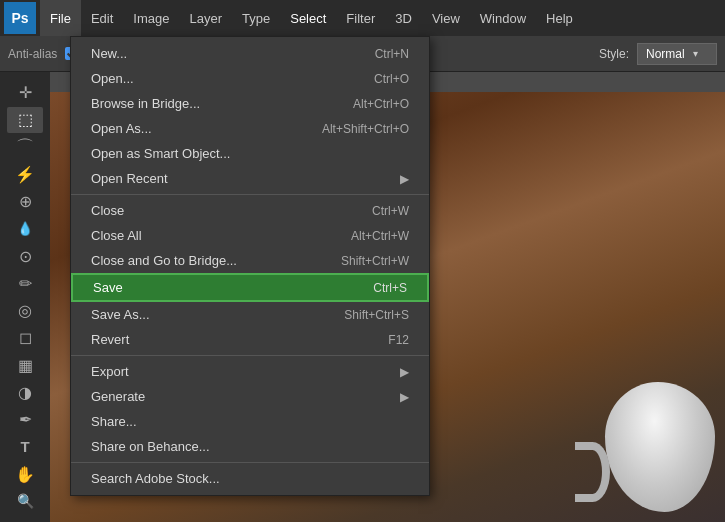 The height and width of the screenshot is (522, 725). Describe the element at coordinates (25, 366) in the screenshot. I see `gradient-tool: ▦` at that location.